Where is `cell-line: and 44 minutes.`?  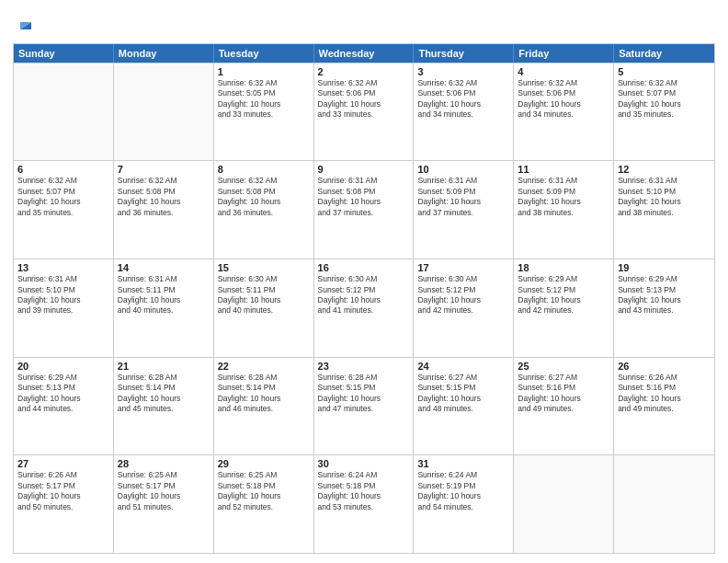 cell-line: and 44 minutes. is located at coordinates (63, 408).